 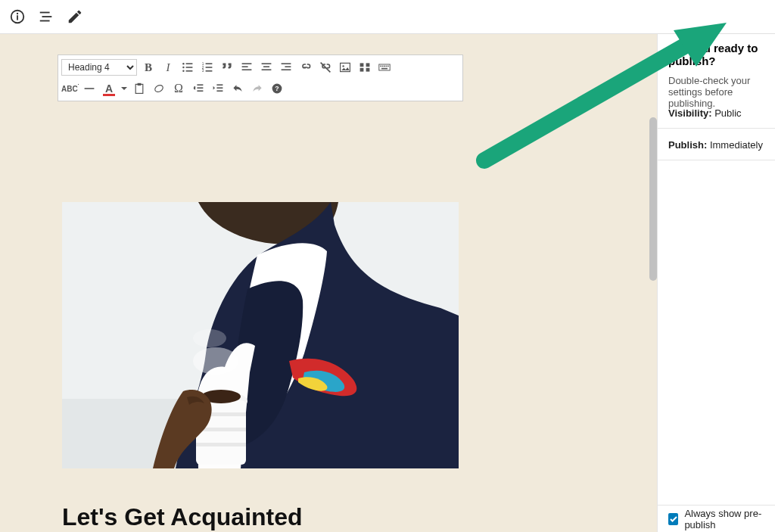 I want to click on paste-button, so click(x=139, y=89).